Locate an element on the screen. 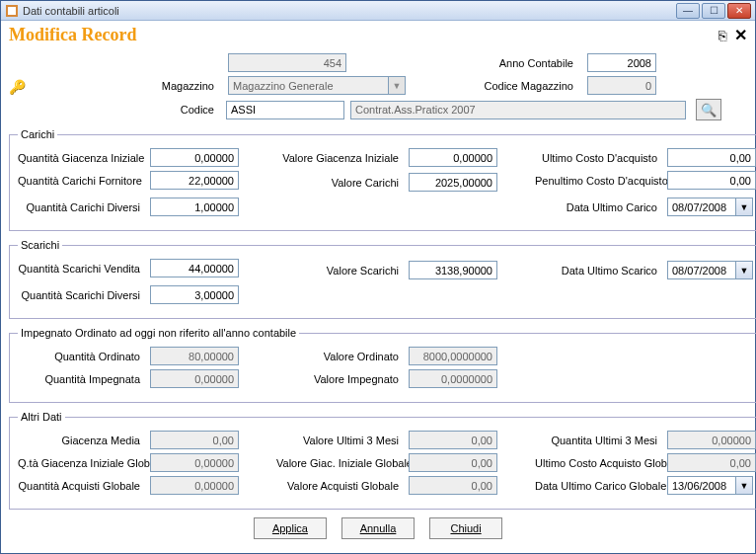  penult-costo-field is located at coordinates (712, 180).